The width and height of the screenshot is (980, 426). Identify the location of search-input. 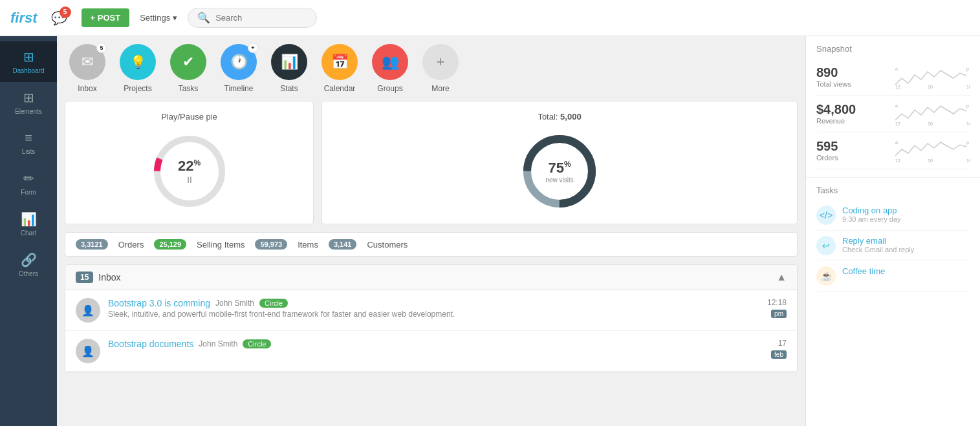
(261, 18).